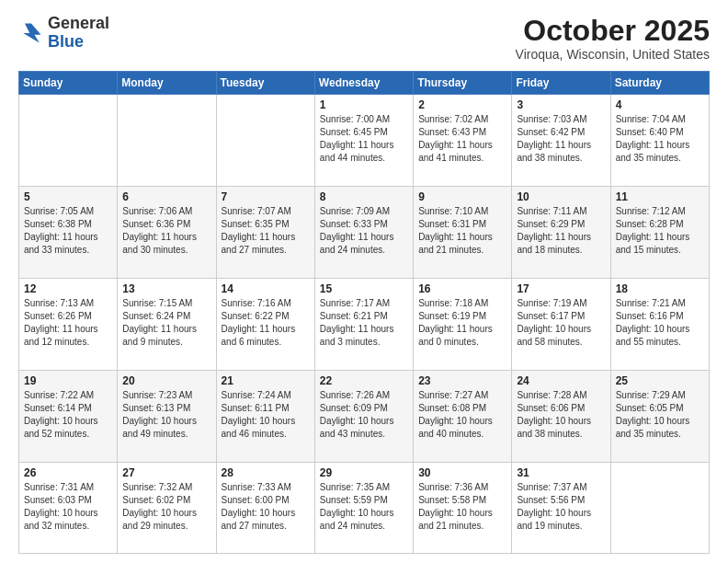  What do you see at coordinates (364, 39) in the screenshot?
I see `header: General Blue October 2025 Viroqua, Wisco…` at bounding box center [364, 39].